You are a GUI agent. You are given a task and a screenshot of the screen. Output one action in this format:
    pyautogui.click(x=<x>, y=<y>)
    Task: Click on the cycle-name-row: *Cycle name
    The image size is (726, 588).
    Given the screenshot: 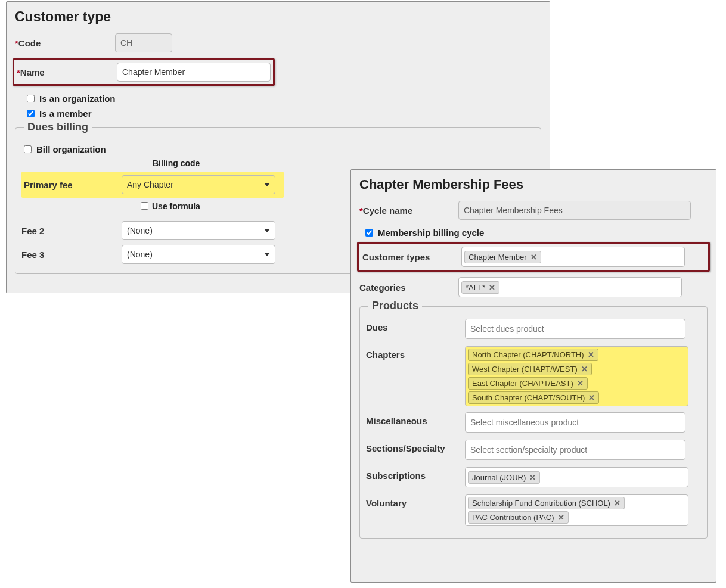 What is the action you would take?
    pyautogui.click(x=533, y=210)
    